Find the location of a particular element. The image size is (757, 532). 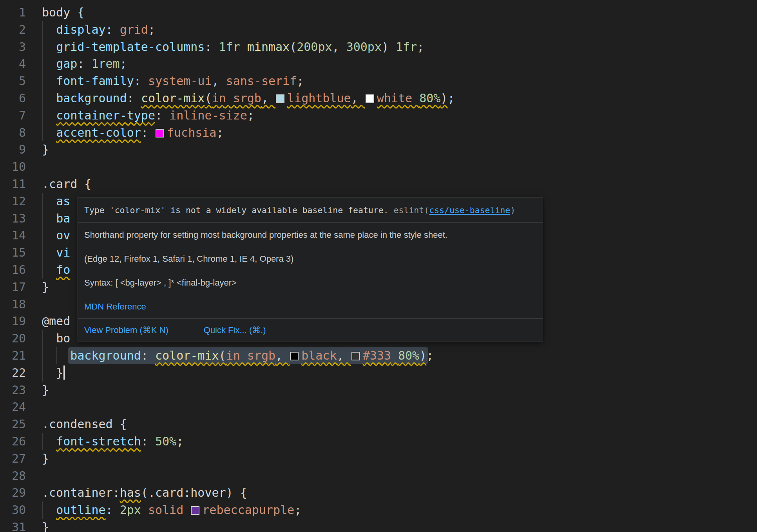

code-line-content: @med is located at coordinates (48, 321).